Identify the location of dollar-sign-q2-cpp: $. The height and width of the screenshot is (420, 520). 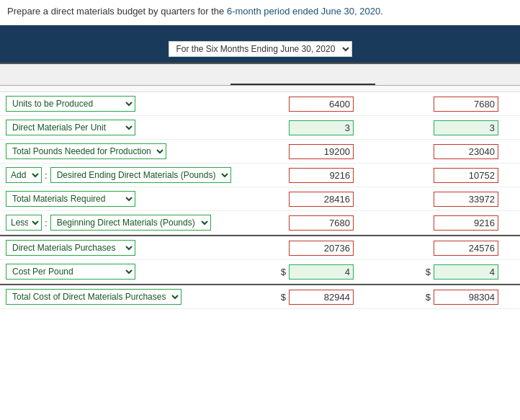
(428, 272).